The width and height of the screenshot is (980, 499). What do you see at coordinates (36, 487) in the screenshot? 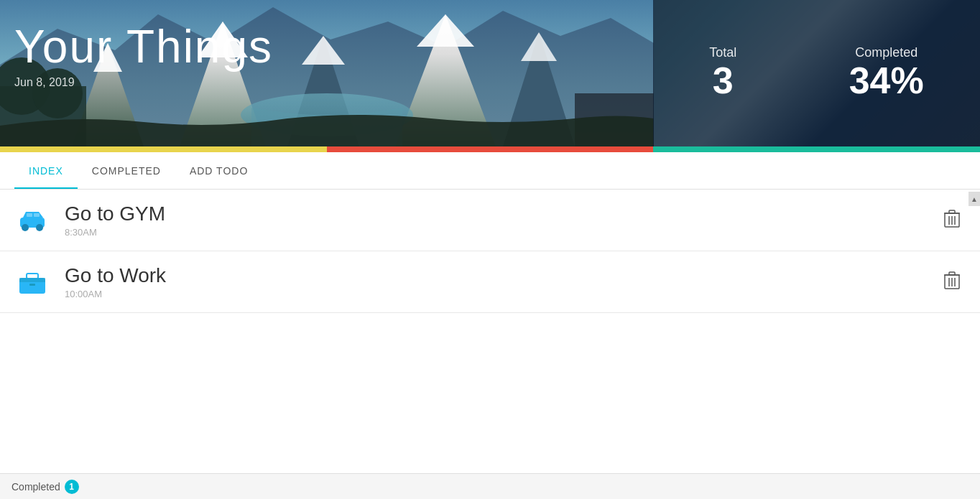
I see `footer-completed-label: Completed` at bounding box center [36, 487].